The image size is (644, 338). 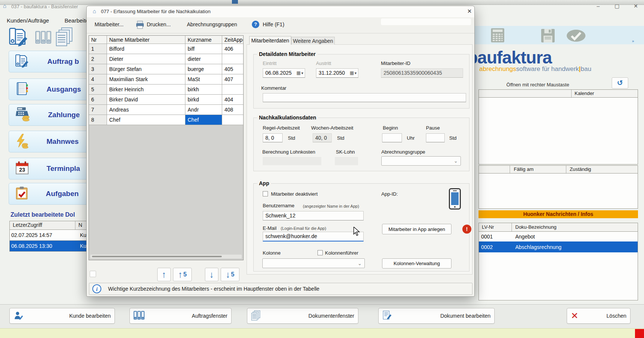 What do you see at coordinates (558, 191) in the screenshot?
I see `due-body` at bounding box center [558, 191].